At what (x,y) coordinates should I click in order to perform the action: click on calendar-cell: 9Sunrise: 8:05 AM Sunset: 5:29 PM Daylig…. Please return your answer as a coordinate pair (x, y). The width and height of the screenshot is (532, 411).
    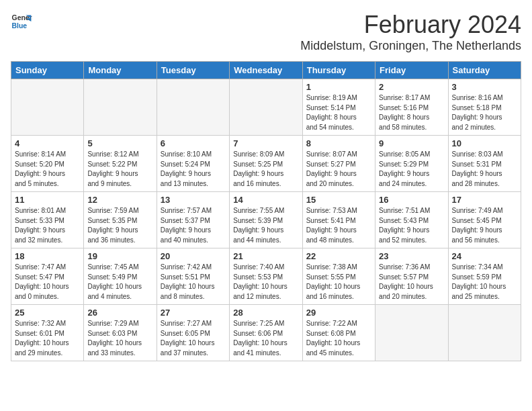
    Looking at the image, I should click on (412, 164).